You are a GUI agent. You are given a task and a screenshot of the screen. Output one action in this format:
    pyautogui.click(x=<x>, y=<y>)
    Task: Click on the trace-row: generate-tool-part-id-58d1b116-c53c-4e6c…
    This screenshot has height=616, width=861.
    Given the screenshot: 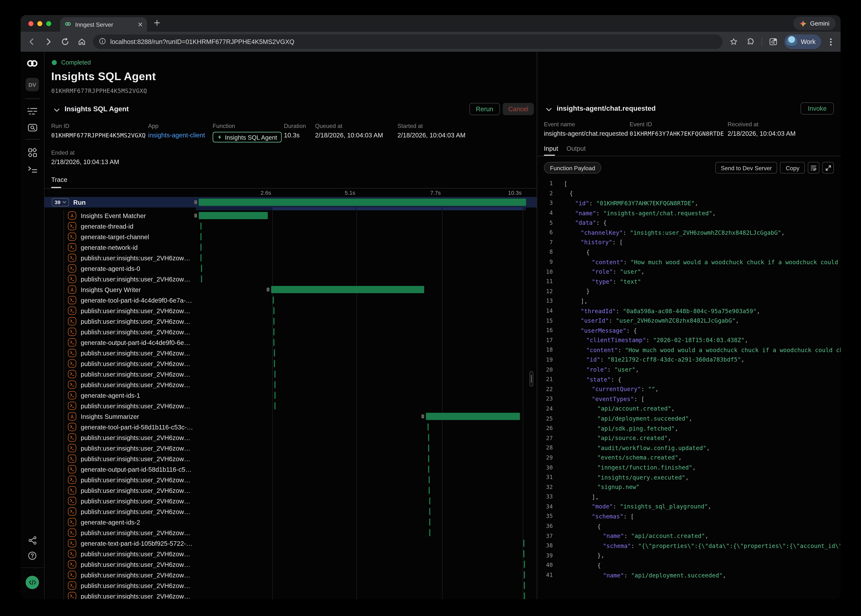 What is the action you would take?
    pyautogui.click(x=291, y=427)
    